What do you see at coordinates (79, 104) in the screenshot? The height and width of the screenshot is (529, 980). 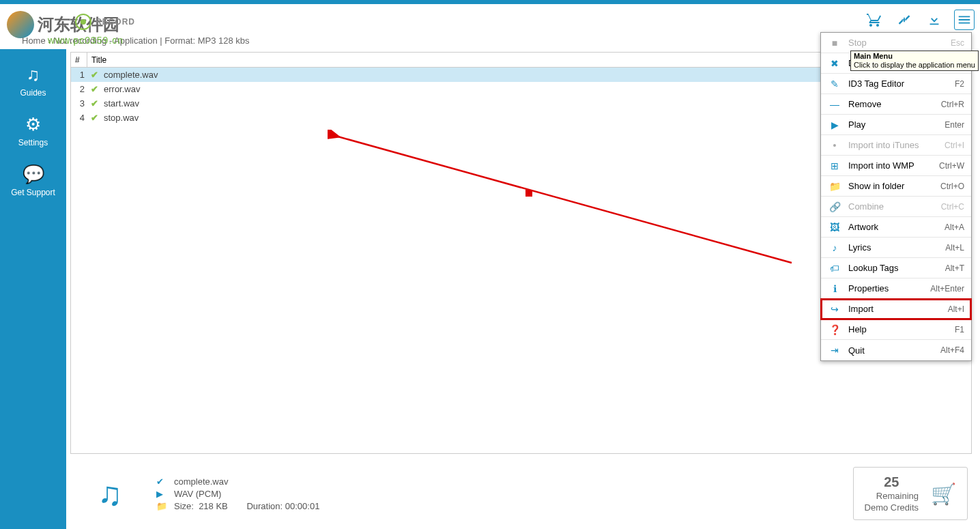 I see `row-number: 3` at bounding box center [79, 104].